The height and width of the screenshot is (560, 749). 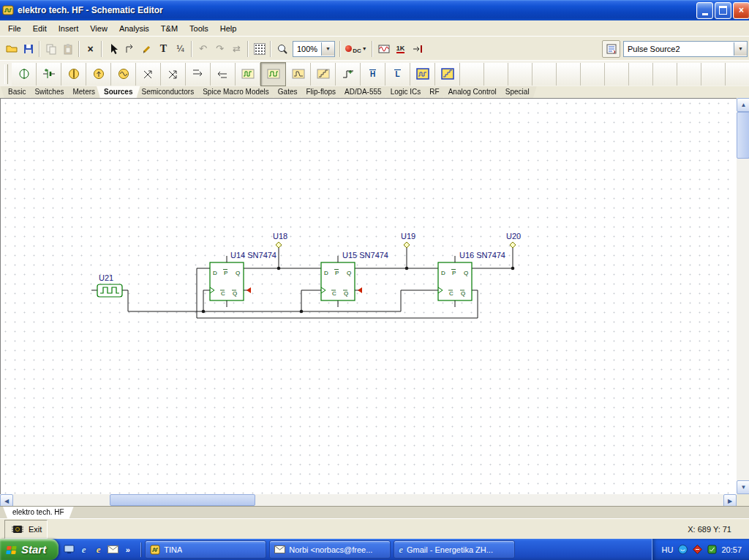 What do you see at coordinates (723, 10) in the screenshot?
I see `restore-button` at bounding box center [723, 10].